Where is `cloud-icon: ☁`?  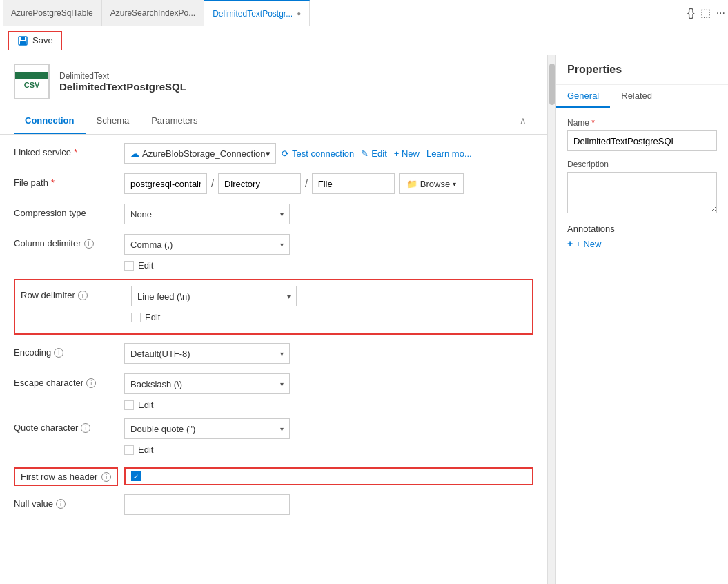
cloud-icon: ☁ is located at coordinates (135, 153).